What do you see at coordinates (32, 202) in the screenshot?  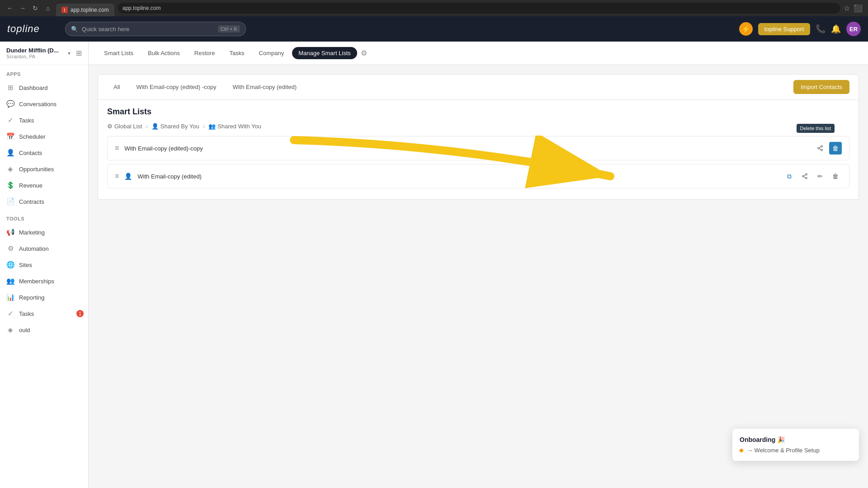 I see `sidebar-item-label: Contracts` at bounding box center [32, 202].